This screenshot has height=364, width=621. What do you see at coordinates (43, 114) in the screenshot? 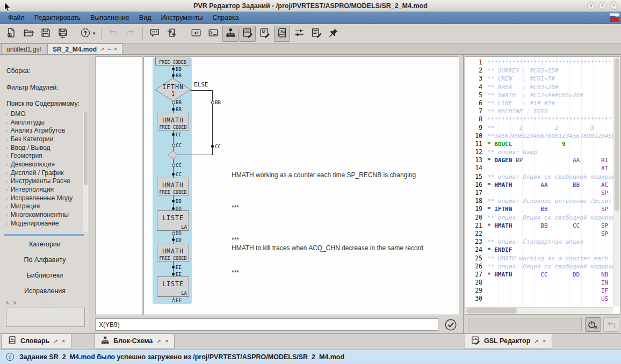
I see `tree-item-0: ›DMO` at bounding box center [43, 114].